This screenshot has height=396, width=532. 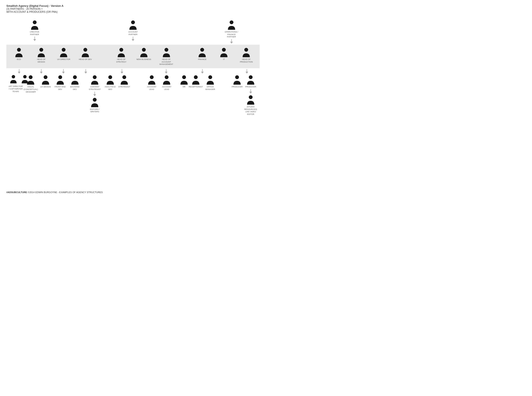 I want to click on person-studio-resources: (STUDIO RESOURCES) LIKE VIDEO EDITOR, so click(x=251, y=105).